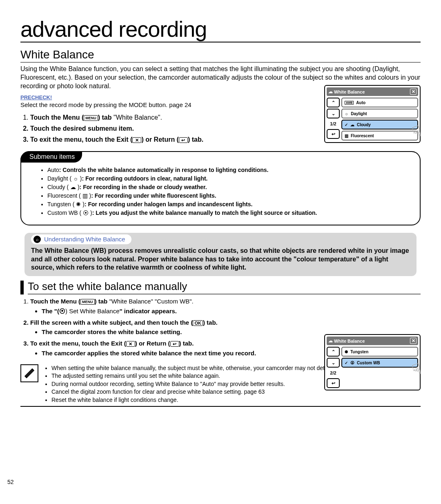 Image resolution: width=441 pixels, height=504 pixels. What do you see at coordinates (227, 213) in the screenshot?
I see `submenu-item: Custom WB ( ⦿ ): Lets you adjust the whi…` at bounding box center [227, 213].